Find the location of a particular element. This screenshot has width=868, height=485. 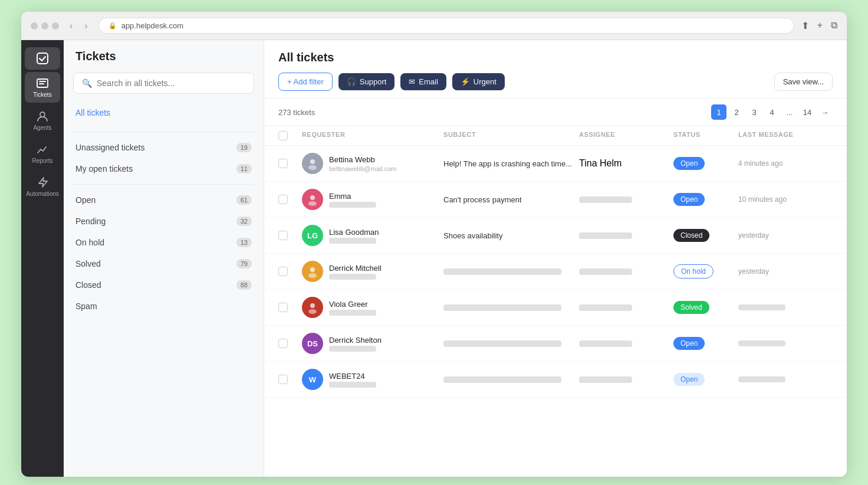

table-row: Derrick Mitchell On hold yesterday is located at coordinates (555, 271).